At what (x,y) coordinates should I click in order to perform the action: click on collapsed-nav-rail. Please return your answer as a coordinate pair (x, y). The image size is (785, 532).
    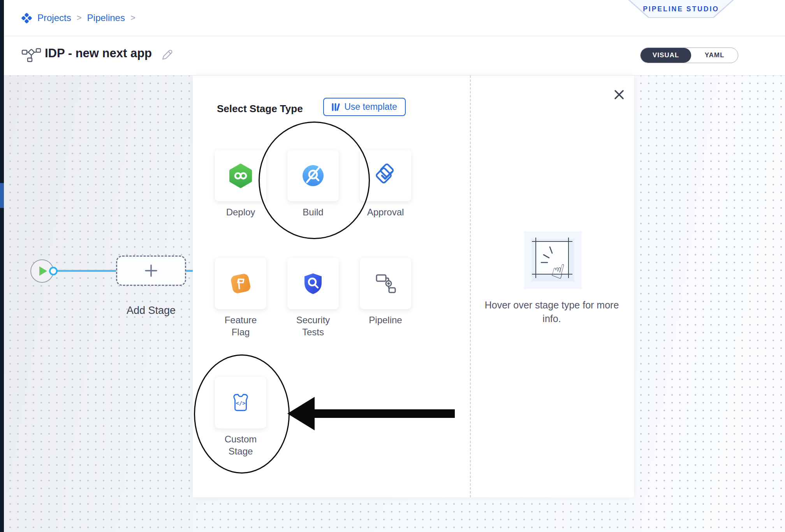
    Looking at the image, I should click on (2, 266).